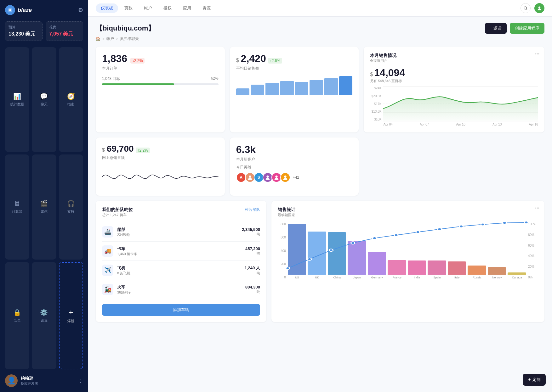 The width and height of the screenshot is (552, 392). I want to click on stats-grid-2: $ 69,700 ↑2.2% 网上总销售额 6.3k 本月新客户 今日英雄, so click(320, 167).